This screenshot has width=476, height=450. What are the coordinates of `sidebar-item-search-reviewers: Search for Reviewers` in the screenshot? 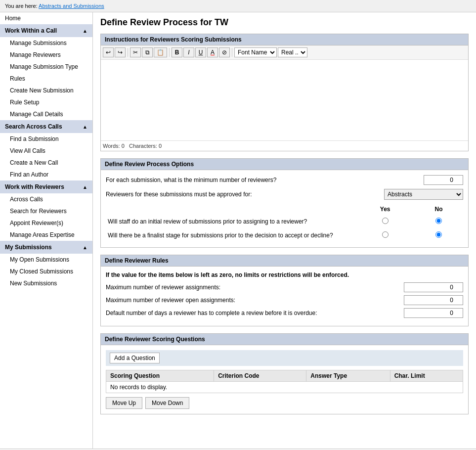 It's located at (48, 211).